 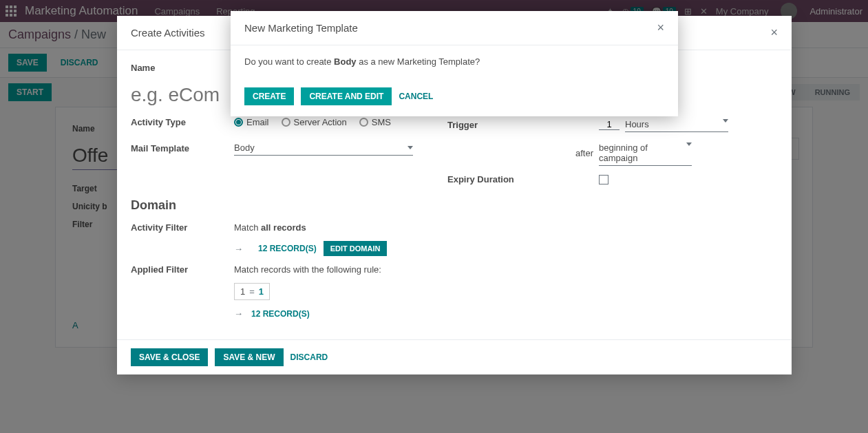 What do you see at coordinates (661, 28) in the screenshot?
I see `close-icon: ×` at bounding box center [661, 28].